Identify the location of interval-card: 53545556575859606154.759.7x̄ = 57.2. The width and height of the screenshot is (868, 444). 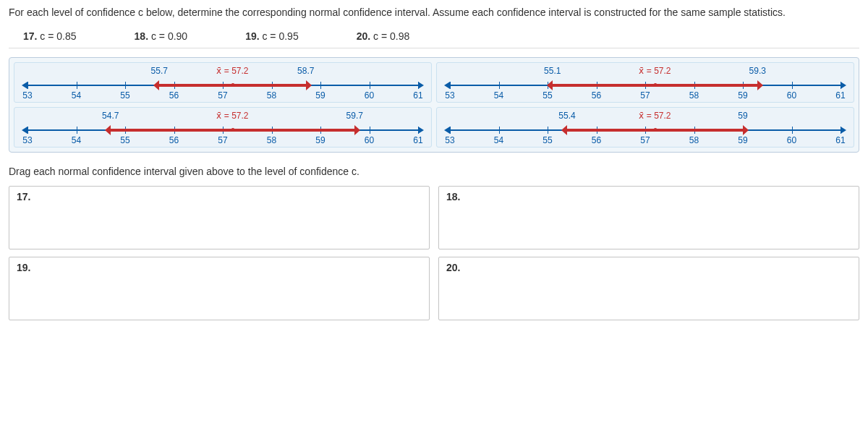
(223, 127).